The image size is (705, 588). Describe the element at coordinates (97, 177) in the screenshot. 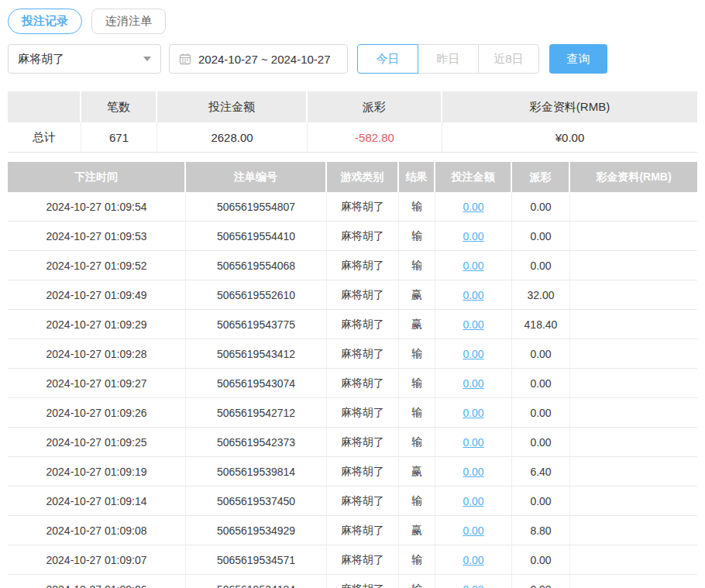

I see `records-header-time: 下注时间` at that location.